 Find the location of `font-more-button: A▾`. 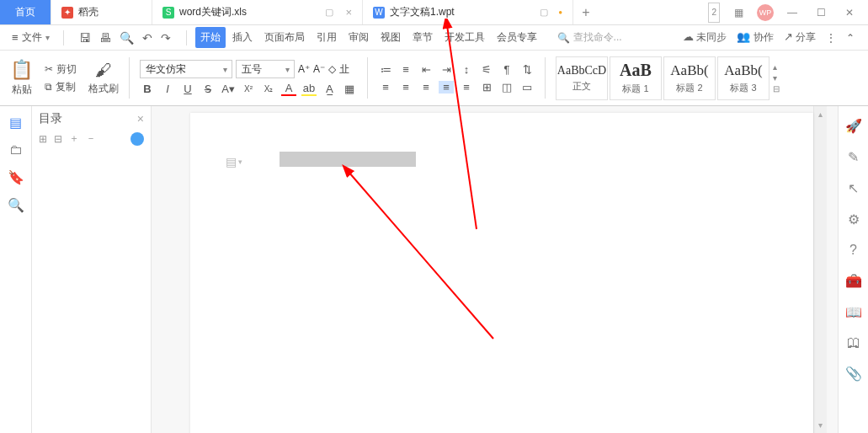

font-more-button: A▾ is located at coordinates (228, 89).